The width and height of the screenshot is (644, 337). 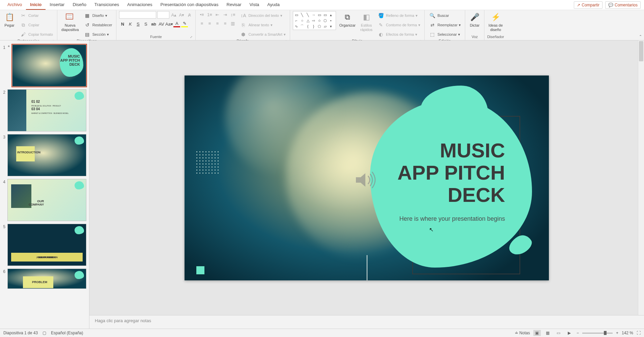 I want to click on shadow-button: S, so click(x=146, y=24).